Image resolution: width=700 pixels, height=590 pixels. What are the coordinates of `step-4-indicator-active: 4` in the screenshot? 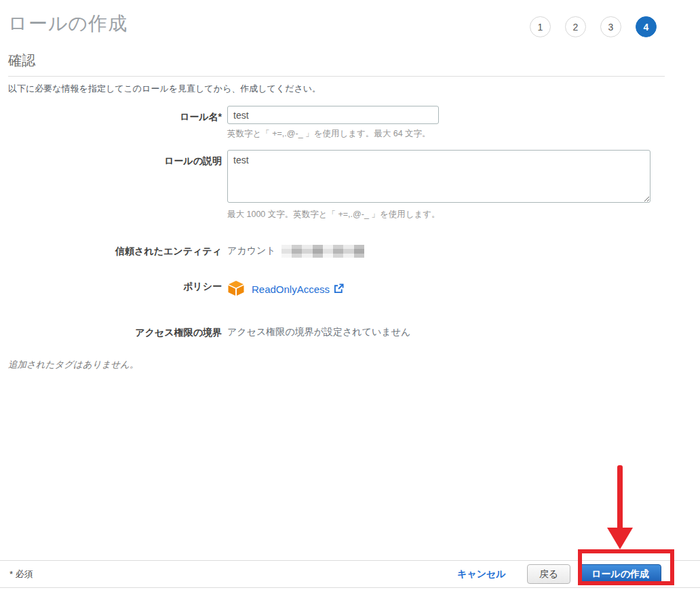 It's located at (646, 27).